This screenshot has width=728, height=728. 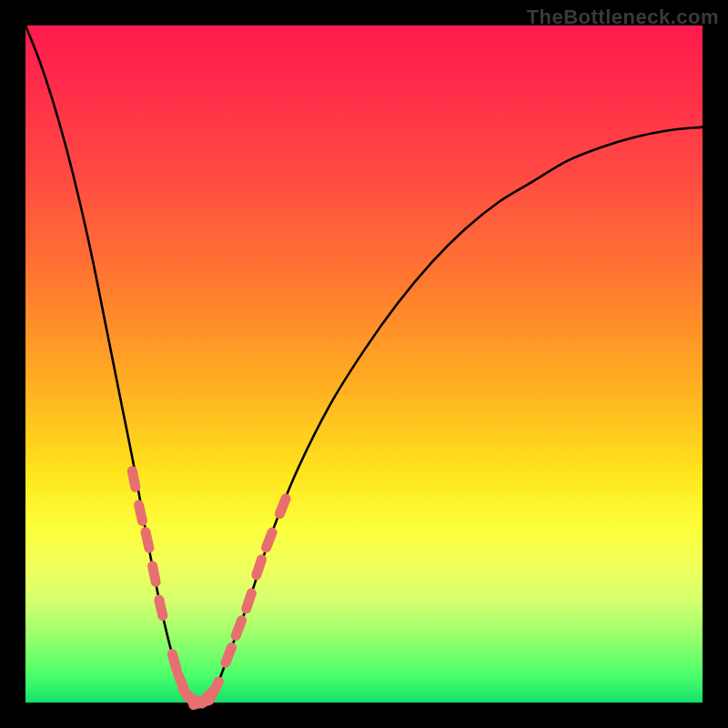 I want to click on marker-group, so click(x=209, y=588).